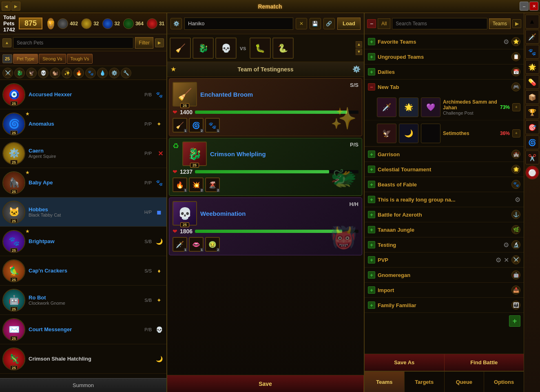 Image resolution: width=540 pixels, height=392 pixels. I want to click on ability-slot-2-2: 💥2, so click(196, 185).